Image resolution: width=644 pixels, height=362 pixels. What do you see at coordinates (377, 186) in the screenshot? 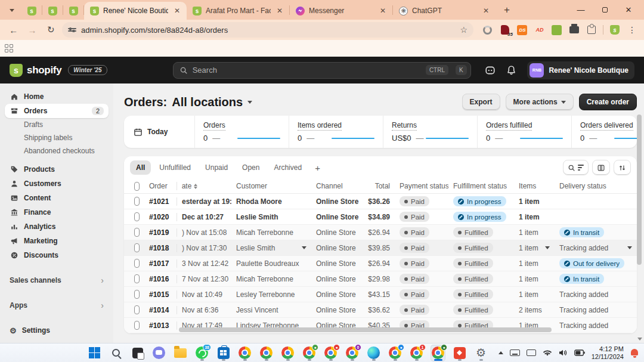
I see `column-header-total: Total` at bounding box center [377, 186].